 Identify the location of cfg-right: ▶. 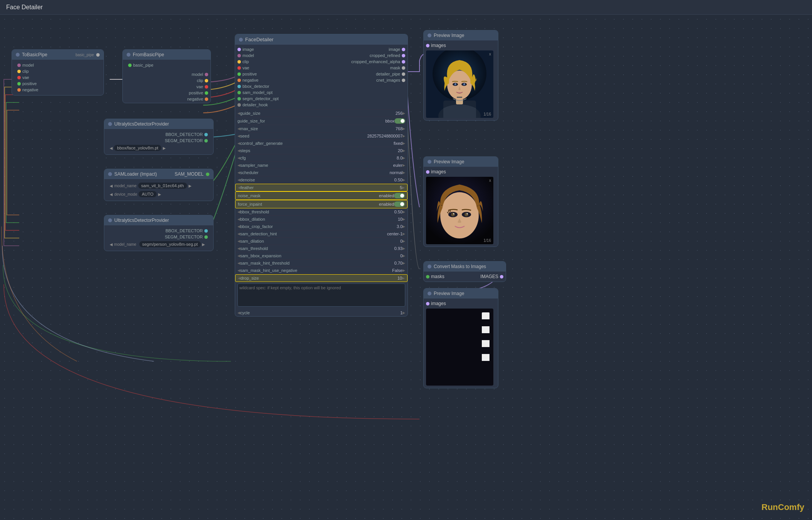
(404, 158).